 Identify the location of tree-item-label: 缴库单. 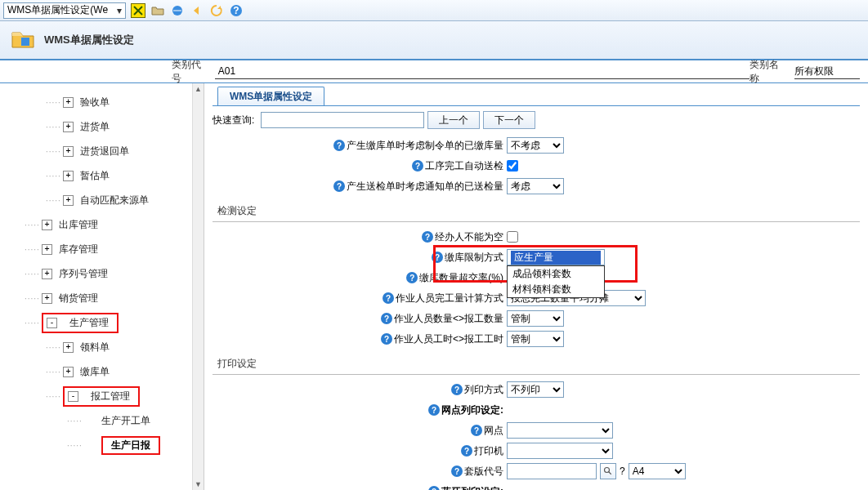
(95, 372).